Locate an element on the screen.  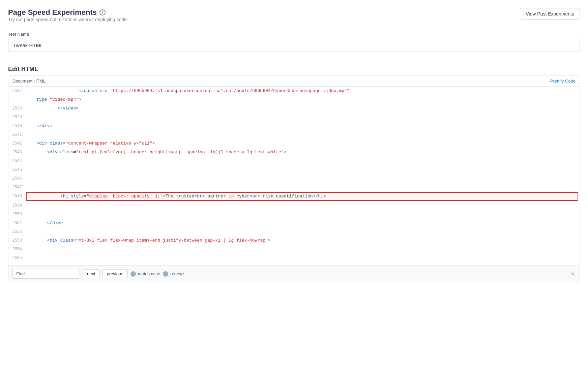
table-row: 2555 is located at coordinates (294, 258).